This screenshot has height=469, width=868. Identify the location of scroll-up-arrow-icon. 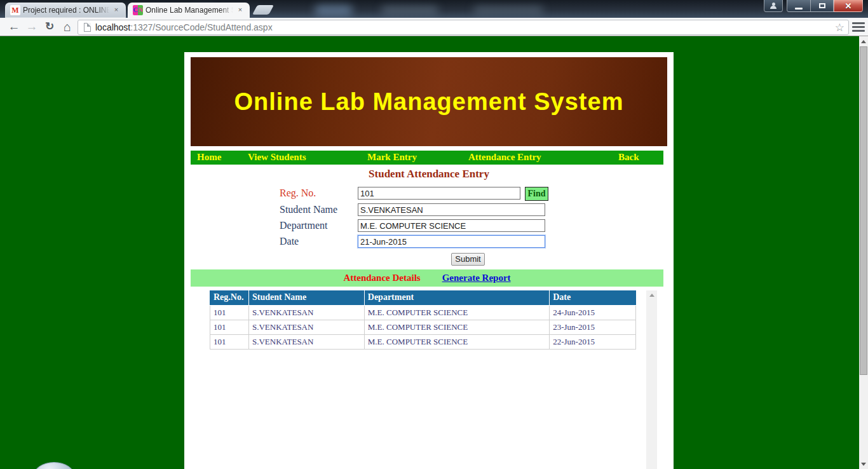
(652, 295).